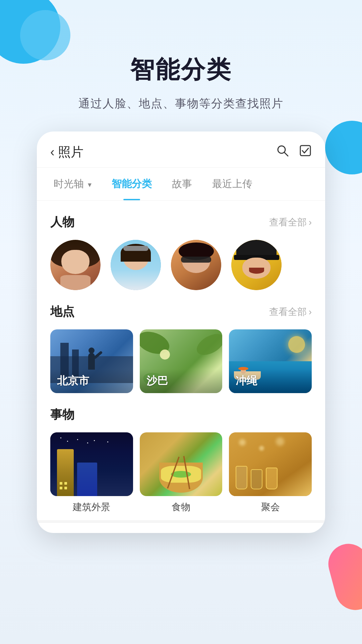 This screenshot has width=362, height=644. What do you see at coordinates (288, 312) in the screenshot?
I see `places-view-all-label: 查看全部` at bounding box center [288, 312].